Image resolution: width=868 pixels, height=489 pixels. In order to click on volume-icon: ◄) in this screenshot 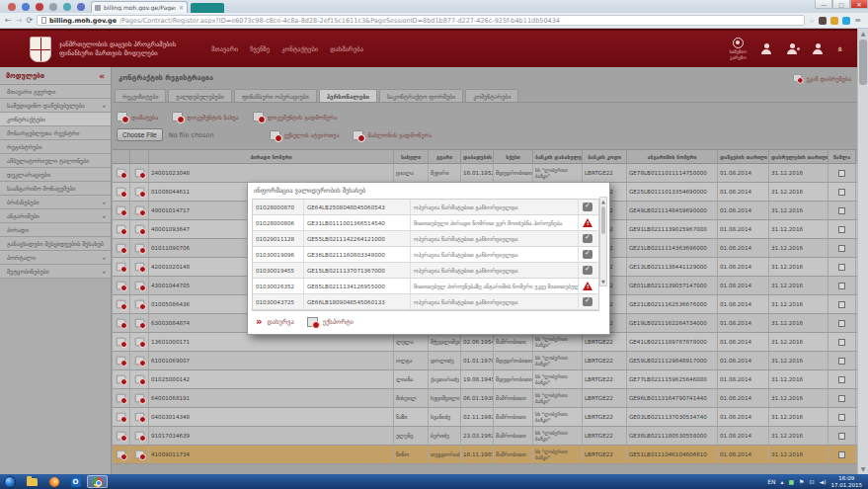, I will do `click(824, 482)`.